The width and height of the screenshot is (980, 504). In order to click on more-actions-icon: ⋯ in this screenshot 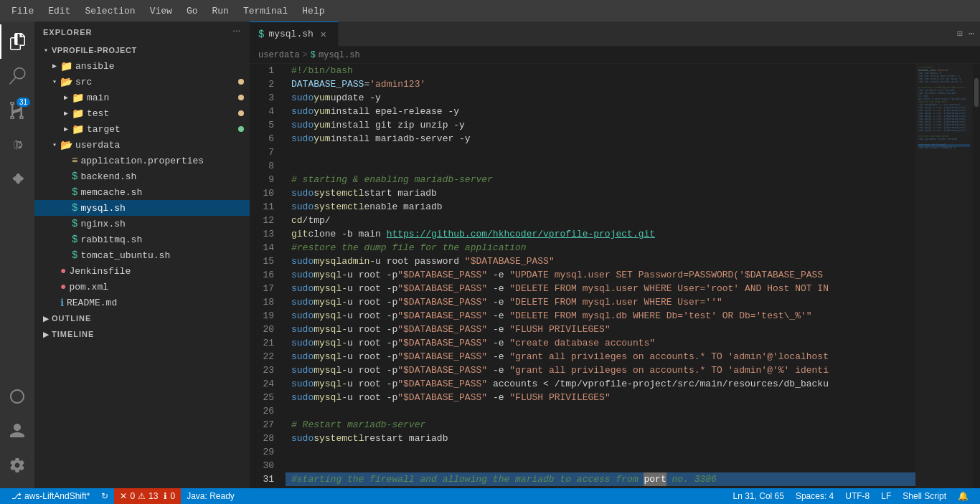, I will do `click(971, 34)`.